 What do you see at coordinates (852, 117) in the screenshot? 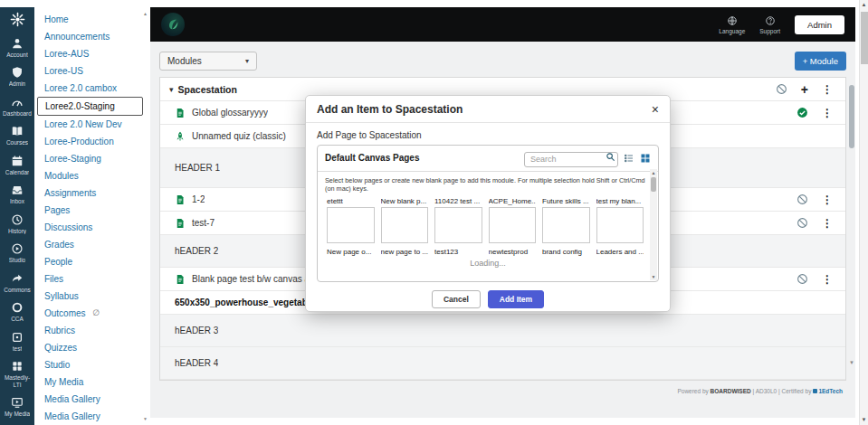
I see `content-scrollbar-thumb` at bounding box center [852, 117].